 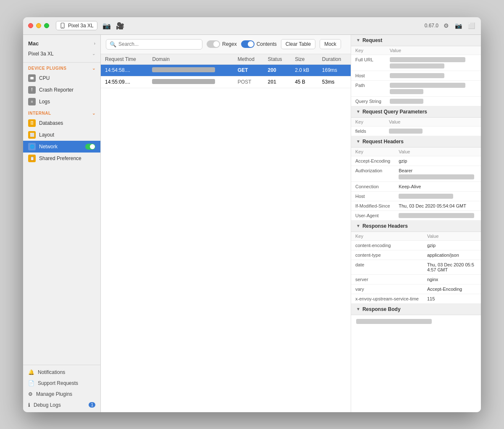 What do you see at coordinates (416, 112) in the screenshot?
I see `request-query-params-header: ▼ Request Query Parameters` at bounding box center [416, 112].